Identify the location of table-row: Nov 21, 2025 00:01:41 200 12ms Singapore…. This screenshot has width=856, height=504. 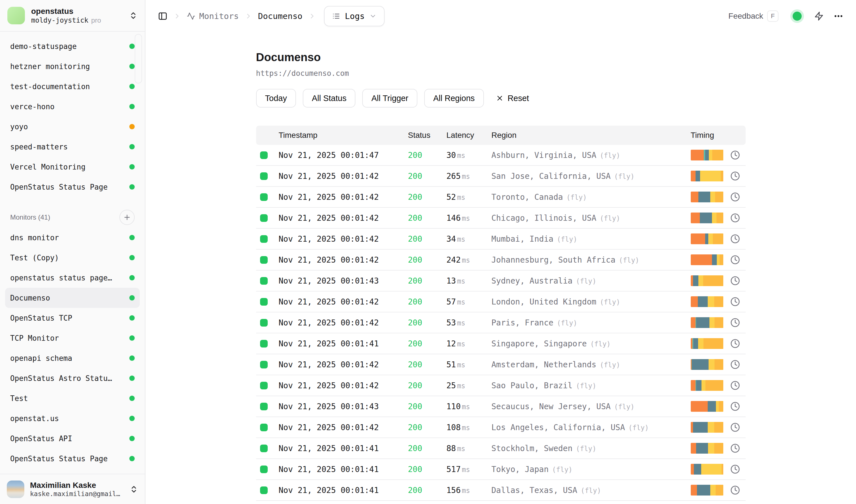
(501, 344).